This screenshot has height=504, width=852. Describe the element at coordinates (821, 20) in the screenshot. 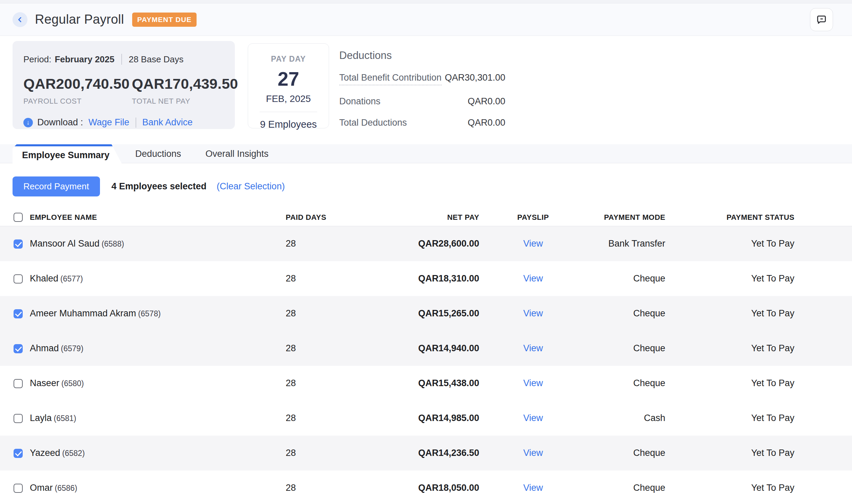

I see `comment-bubble-icon` at that location.